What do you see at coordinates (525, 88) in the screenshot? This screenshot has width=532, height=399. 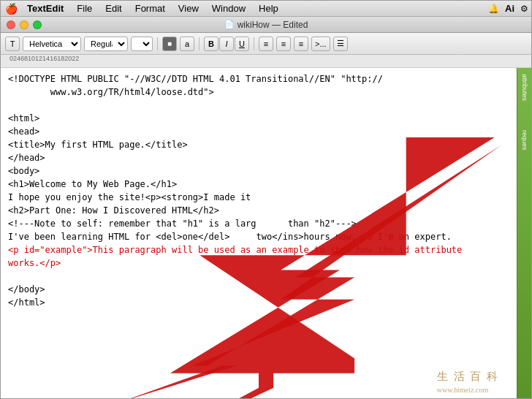 I see `right-panel-top: attributes` at bounding box center [525, 88].